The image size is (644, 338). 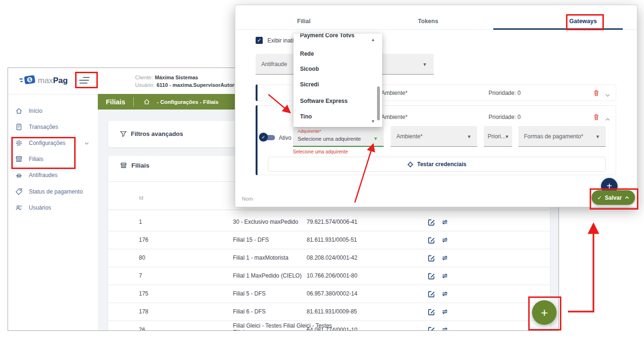 I want to click on menu-option: Sicoob, so click(x=309, y=69).